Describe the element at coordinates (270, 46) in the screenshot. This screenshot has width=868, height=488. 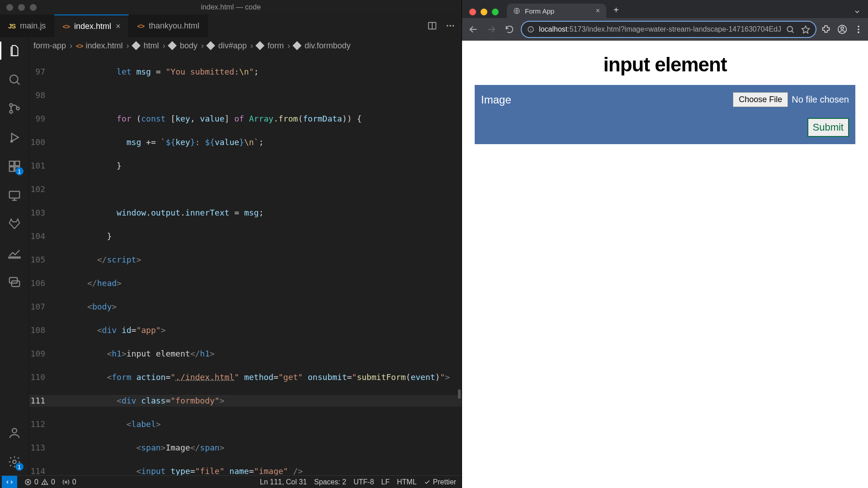
I see `breadcrumb-item: form` at that location.